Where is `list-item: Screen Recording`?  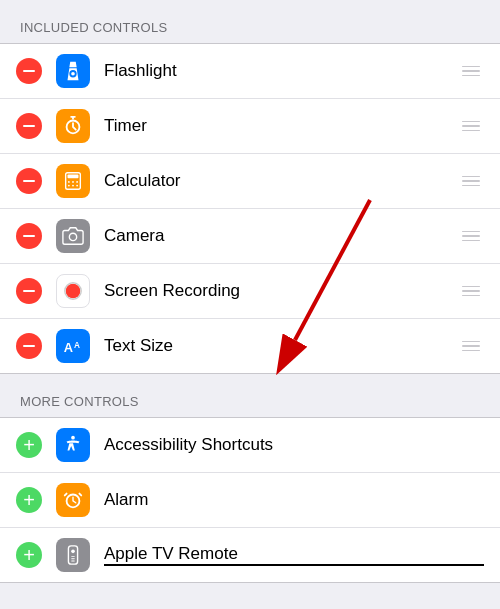
list-item: Screen Recording is located at coordinates (250, 292).